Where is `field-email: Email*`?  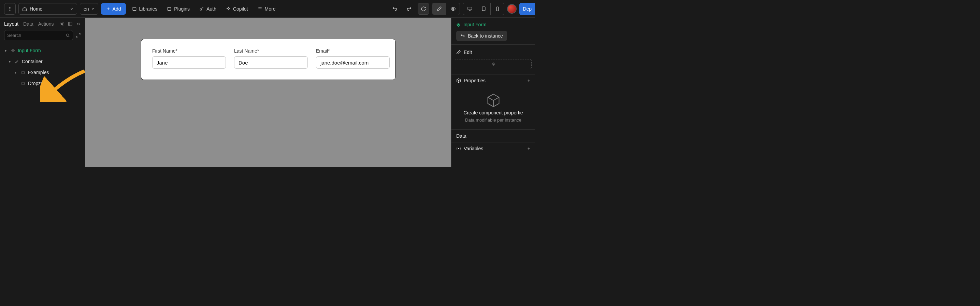 field-email: Email* is located at coordinates (353, 59).